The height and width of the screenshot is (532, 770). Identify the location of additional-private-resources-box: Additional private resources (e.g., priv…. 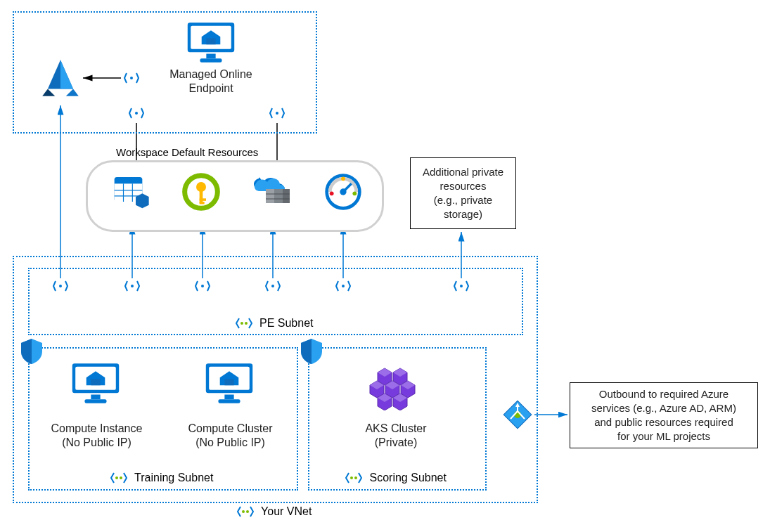
(463, 193).